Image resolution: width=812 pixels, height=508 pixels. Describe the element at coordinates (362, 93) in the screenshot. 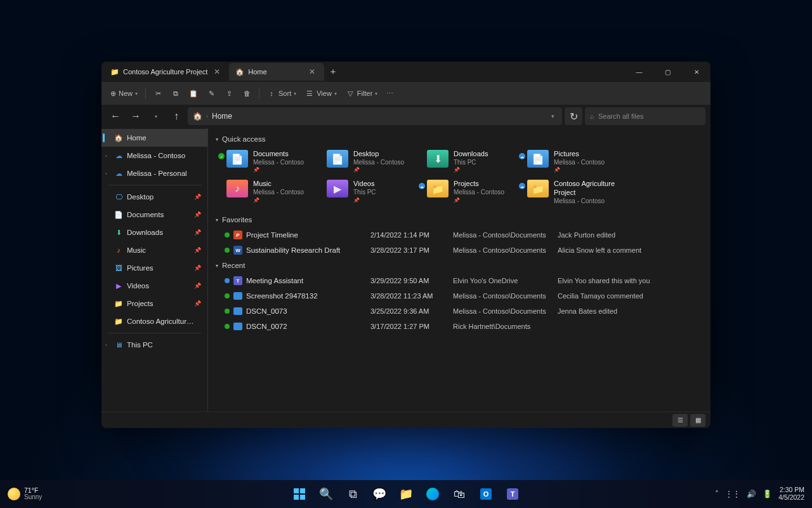

I see `filter-button: ▽ Filter ▾` at that location.